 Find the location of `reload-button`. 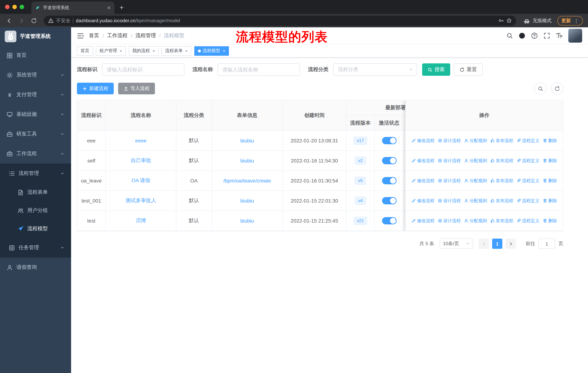

reload-button is located at coordinates (34, 20).